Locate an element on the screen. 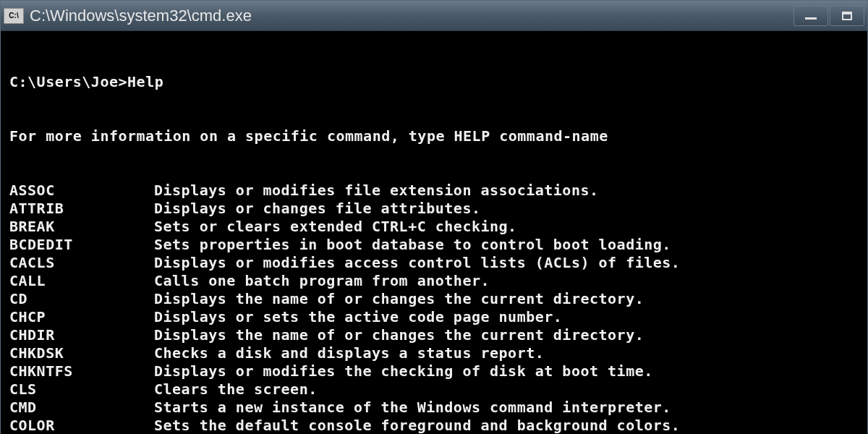  help-row: CACLSDisplays or modifies access control… is located at coordinates (434, 263).